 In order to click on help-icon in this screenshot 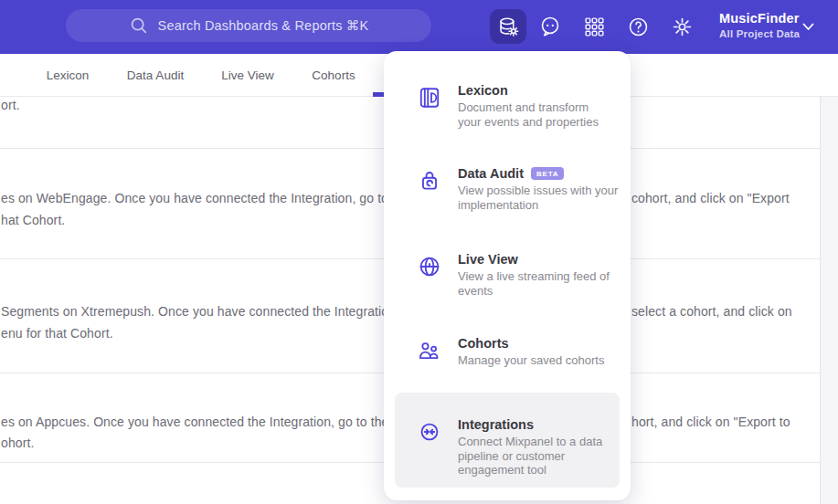, I will do `click(638, 27)`.